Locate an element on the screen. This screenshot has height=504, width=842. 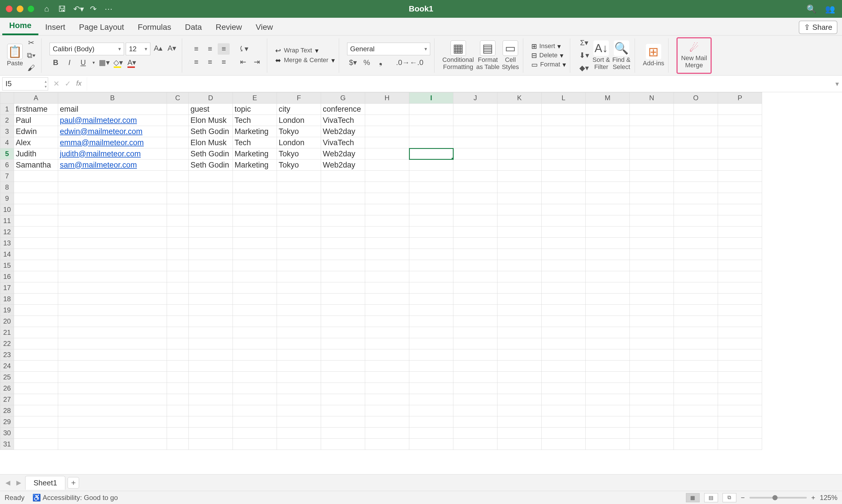
cell-G1: conference is located at coordinates (343, 109).